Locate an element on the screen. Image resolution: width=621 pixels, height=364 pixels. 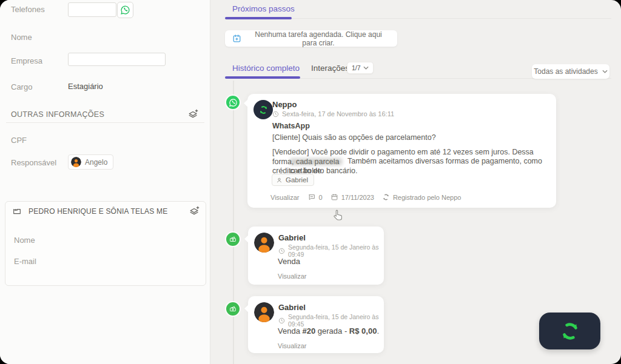
loop-icon is located at coordinates (386, 197).